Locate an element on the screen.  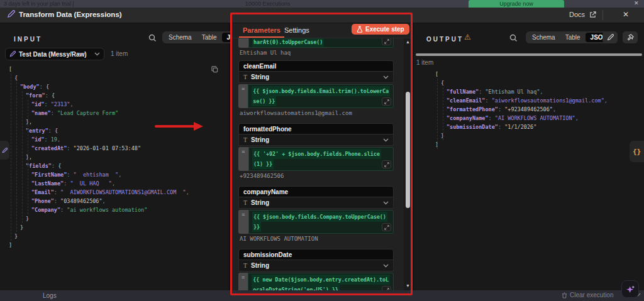
output-view-tabs: Schema Table JSON is located at coordinates (570, 38).